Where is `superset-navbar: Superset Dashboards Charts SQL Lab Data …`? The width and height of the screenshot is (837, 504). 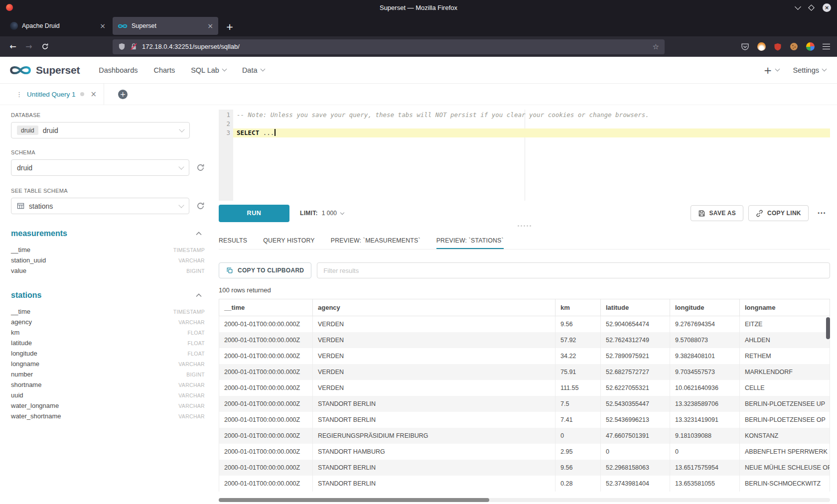 superset-navbar: Superset Dashboards Charts SQL Lab Data … is located at coordinates (418, 70).